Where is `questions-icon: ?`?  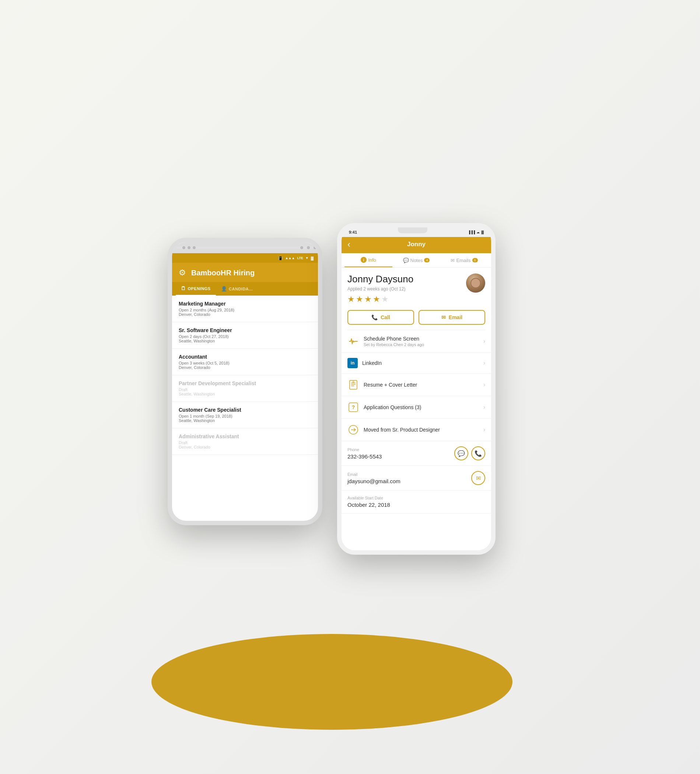 questions-icon: ? is located at coordinates (353, 407).